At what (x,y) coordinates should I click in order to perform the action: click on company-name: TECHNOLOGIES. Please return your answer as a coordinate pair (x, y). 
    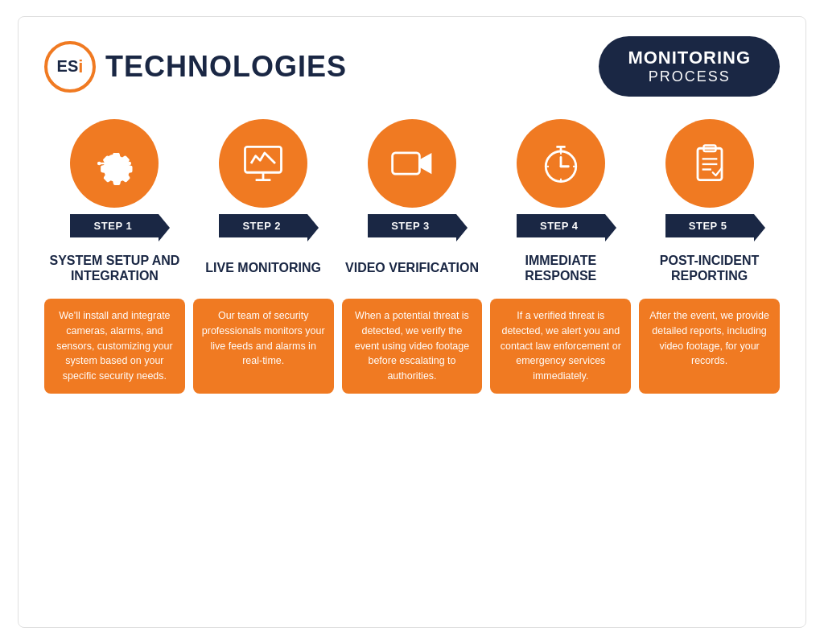
    Looking at the image, I should click on (226, 67).